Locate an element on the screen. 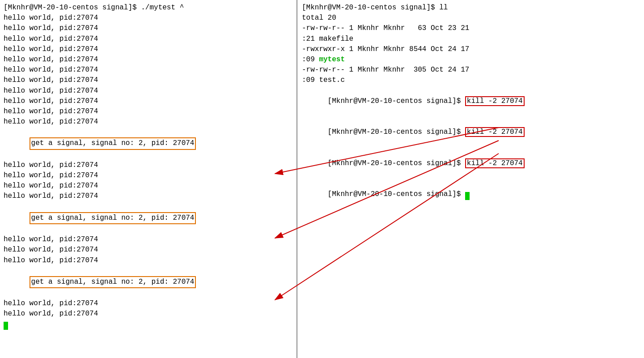 This screenshot has width=644, height=358. kill1-prompt: [Mknhr@VM-20-10-centos signal]$ is located at coordinates (396, 101).